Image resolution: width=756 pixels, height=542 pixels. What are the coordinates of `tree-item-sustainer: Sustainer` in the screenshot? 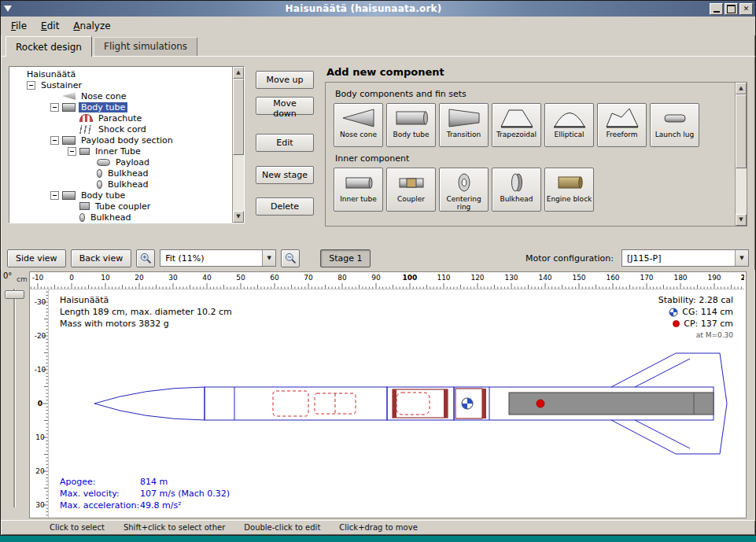 It's located at (121, 85).